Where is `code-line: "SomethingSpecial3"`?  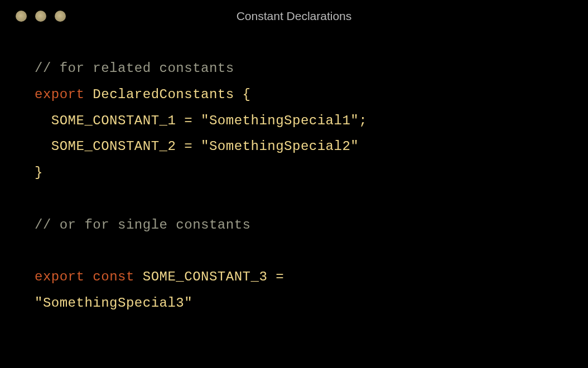
code-line: "SomethingSpecial3" is located at coordinates (294, 303).